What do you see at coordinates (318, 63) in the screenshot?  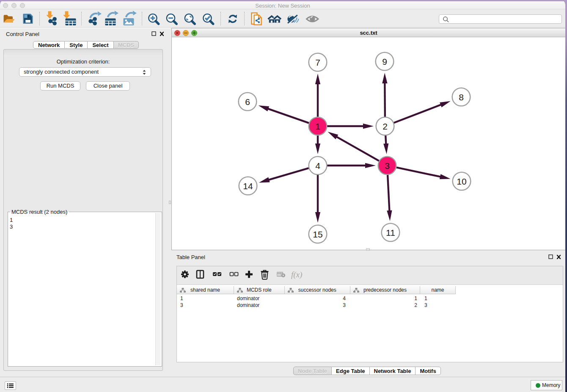 I see `svg-text: 7` at bounding box center [318, 63].